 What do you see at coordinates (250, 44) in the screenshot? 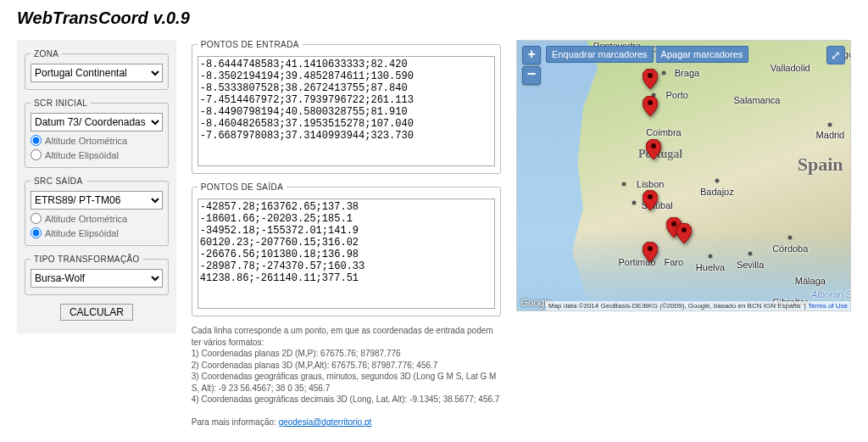
I see `entrada-legend: PONTOS DE ENTRADA` at bounding box center [250, 44].